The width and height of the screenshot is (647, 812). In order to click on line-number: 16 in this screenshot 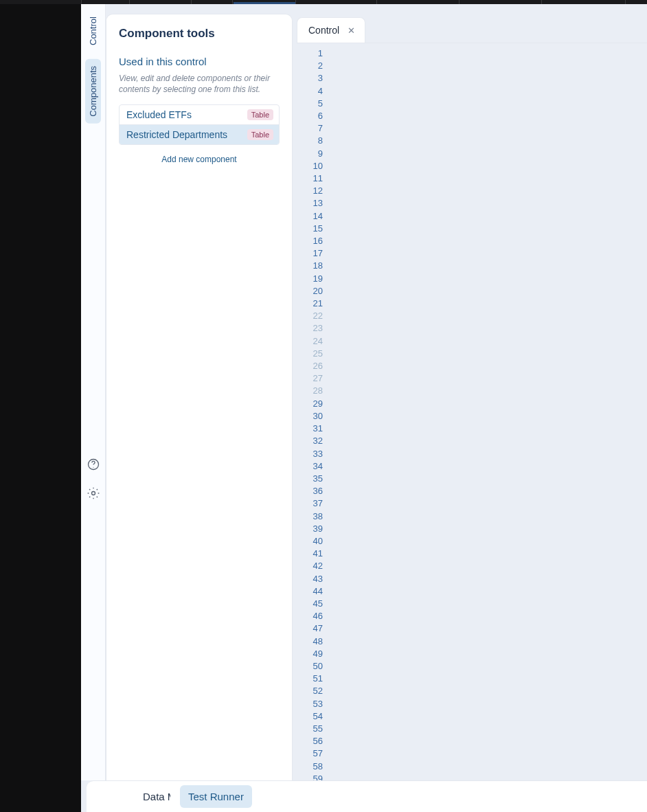, I will do `click(310, 241)`.